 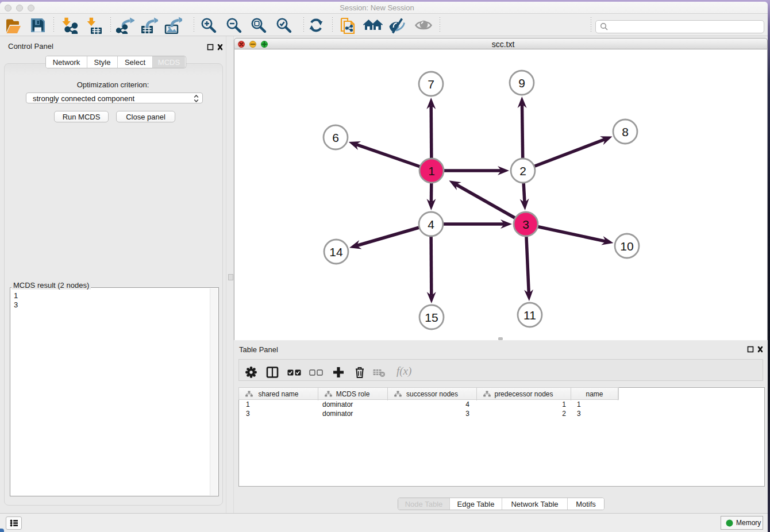 What do you see at coordinates (526, 224) in the screenshot?
I see `svg-text: 3` at bounding box center [526, 224].